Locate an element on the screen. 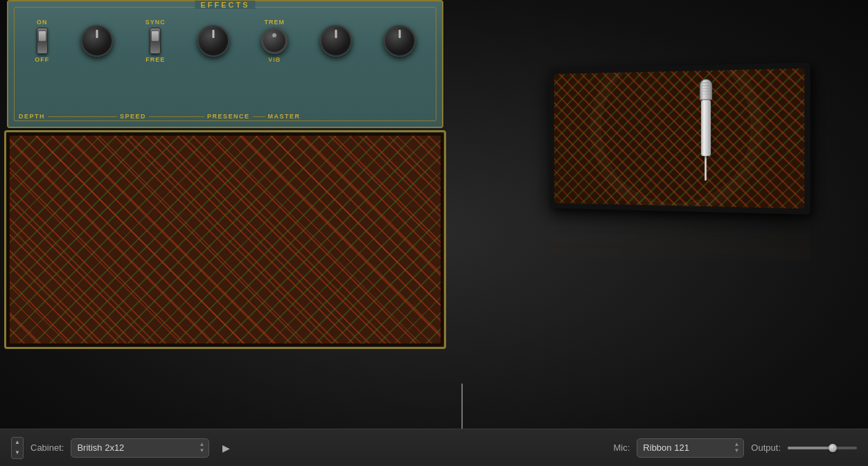 The height and width of the screenshot is (466, 868). bottom-gold-labels: DEPTH SPEED PRESENCE MASTER is located at coordinates (225, 116).